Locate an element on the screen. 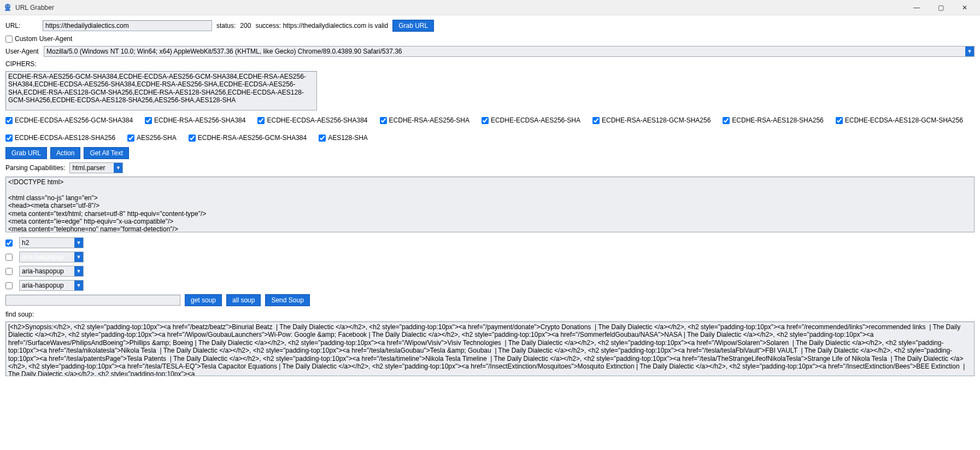  cipher-checkbox: ECDHE-ECDSA-AES128-SHA256 is located at coordinates (60, 138).